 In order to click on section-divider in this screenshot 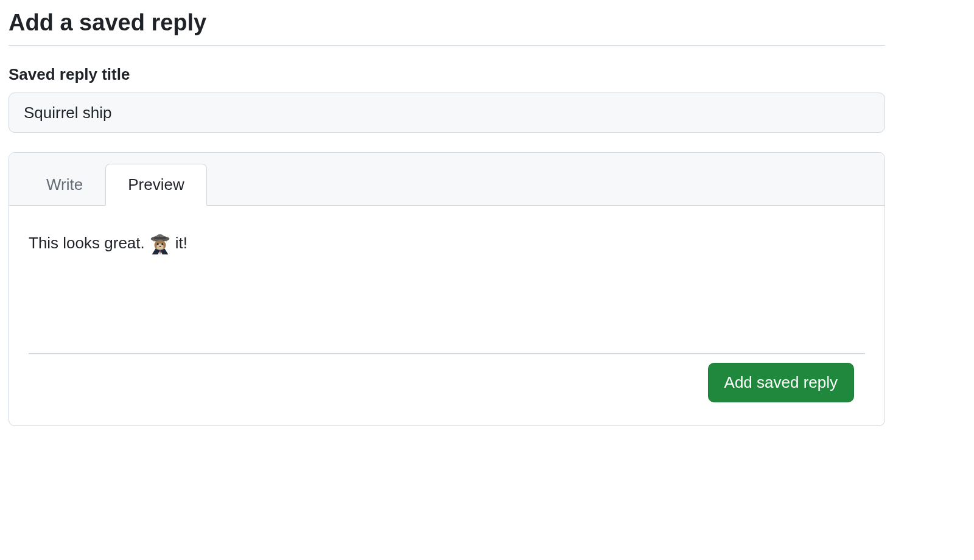, I will do `click(447, 45)`.